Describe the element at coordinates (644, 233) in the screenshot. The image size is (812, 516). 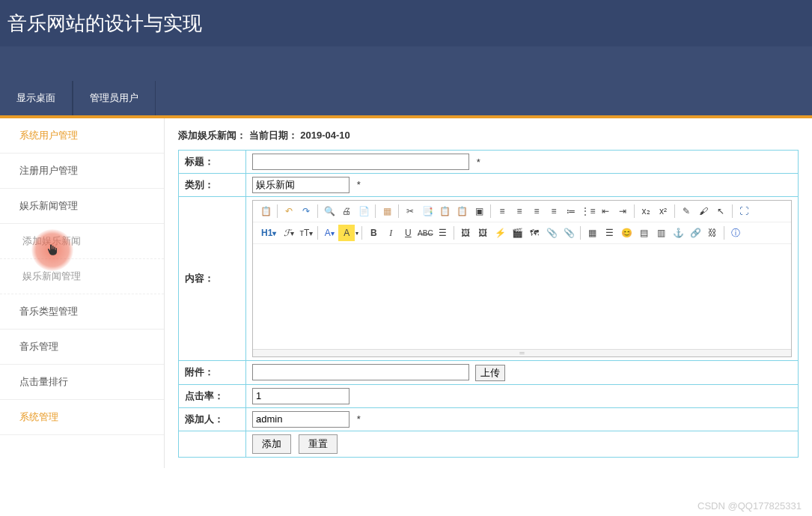
I see `special-char-icon: ▤` at that location.